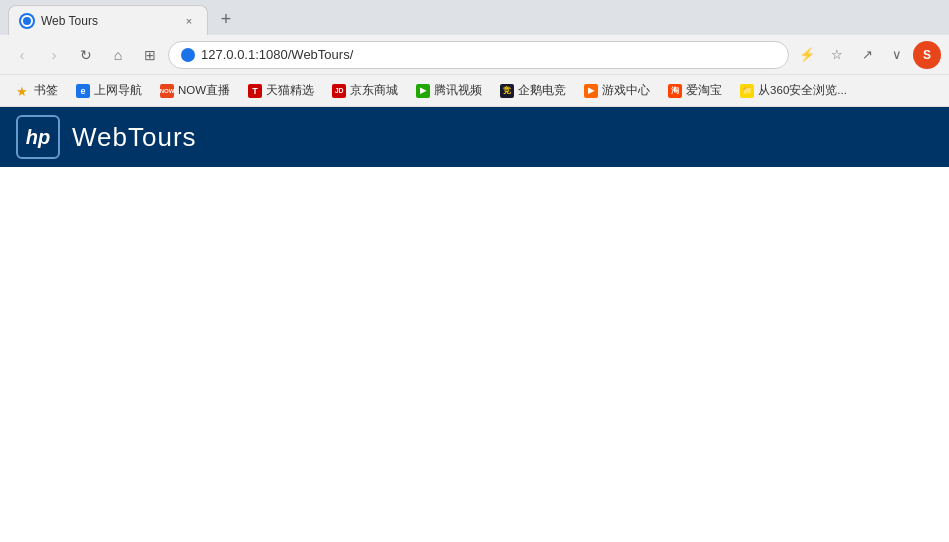 The height and width of the screenshot is (542, 949). Describe the element at coordinates (507, 91) in the screenshot. I see `bookmark-esports-icon: 竞` at that location.